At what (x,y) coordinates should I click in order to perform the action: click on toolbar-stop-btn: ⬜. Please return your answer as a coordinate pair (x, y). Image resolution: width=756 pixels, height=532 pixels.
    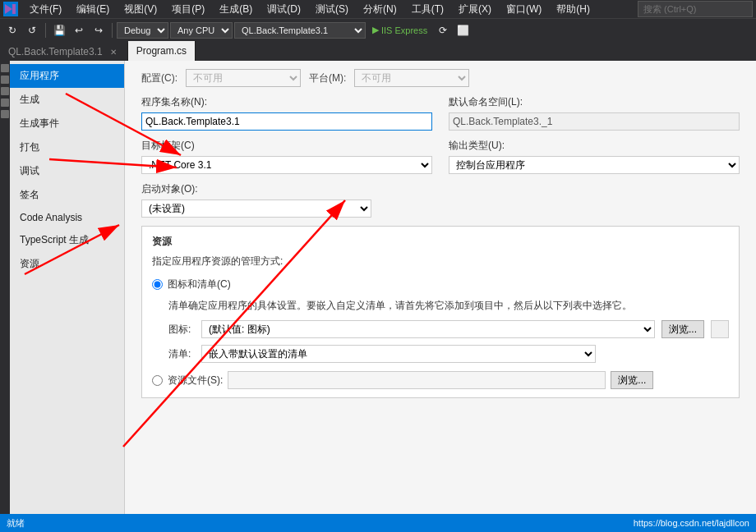
    Looking at the image, I should click on (463, 30).